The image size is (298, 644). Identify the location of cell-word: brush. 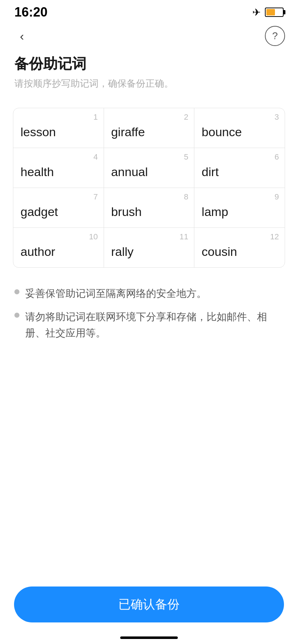
(149, 212).